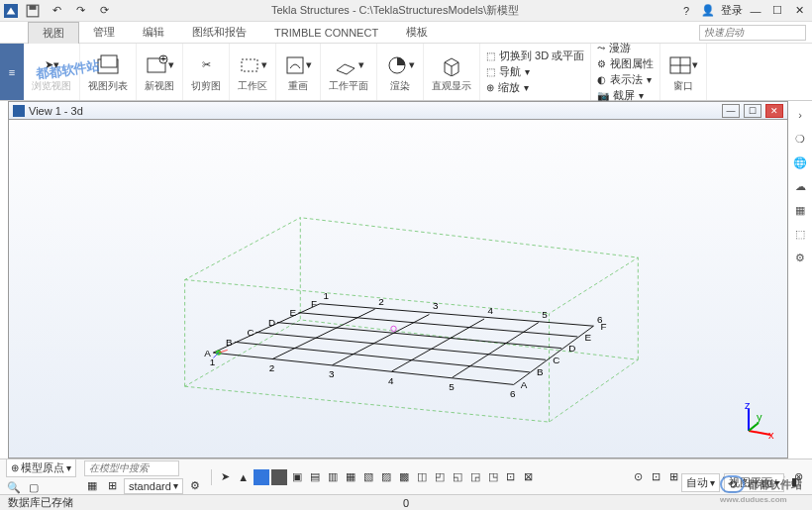 This screenshot has width=812, height=510. What do you see at coordinates (511, 477) in the screenshot?
I see `sel-13: ⊡` at bounding box center [511, 477].